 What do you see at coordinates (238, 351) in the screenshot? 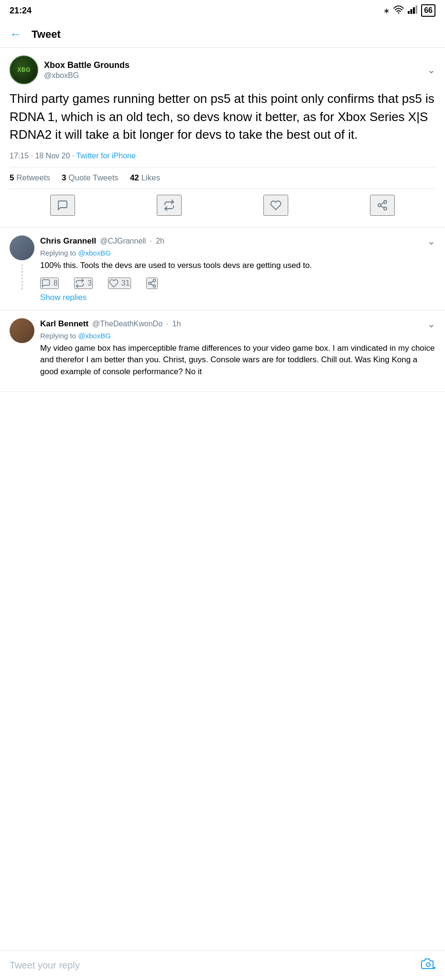
I see `reply-content: Karl Bennett @TheDeathKwonDo · 1h ⌄ Repl…` at bounding box center [238, 351].